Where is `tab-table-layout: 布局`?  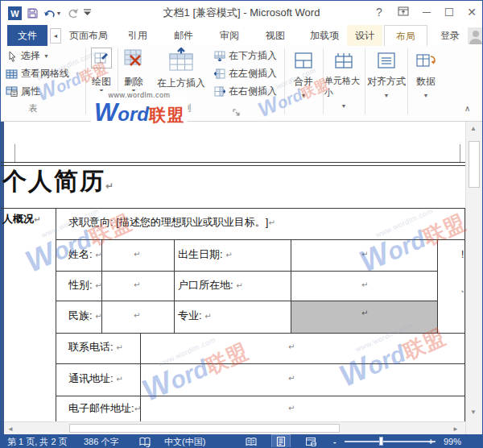 tab-table-layout: 布局 is located at coordinates (406, 35).